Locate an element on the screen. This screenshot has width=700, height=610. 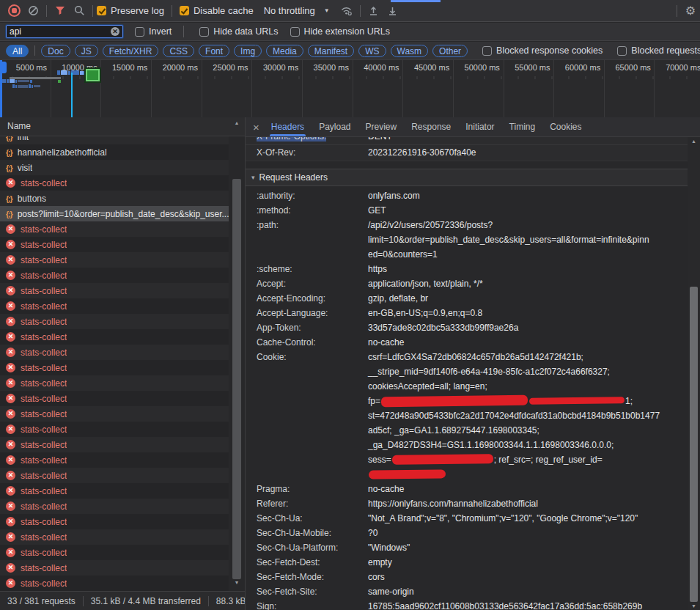
header-value: same-origin is located at coordinates (519, 592).